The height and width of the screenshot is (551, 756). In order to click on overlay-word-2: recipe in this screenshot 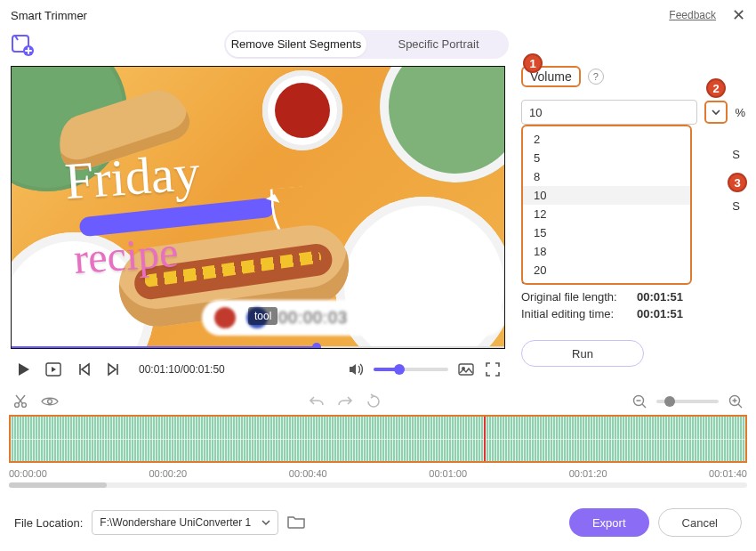, I will do `click(126, 255)`.